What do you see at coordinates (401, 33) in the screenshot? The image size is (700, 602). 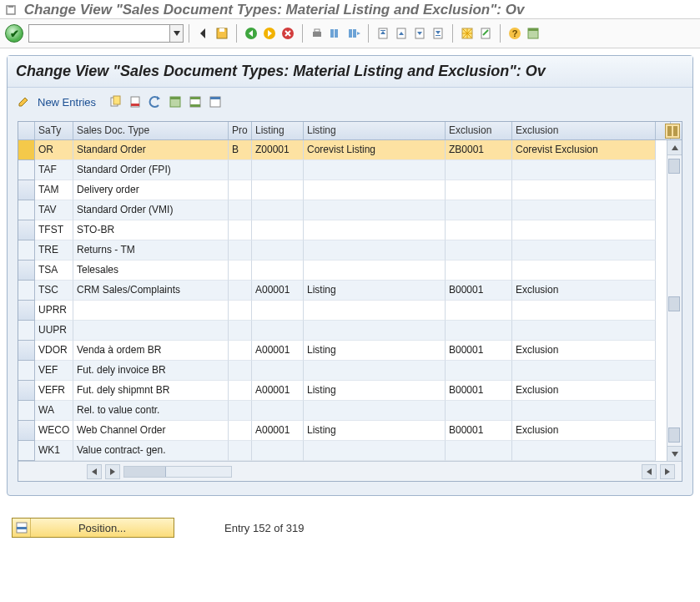 I see `prev-page-icon` at bounding box center [401, 33].